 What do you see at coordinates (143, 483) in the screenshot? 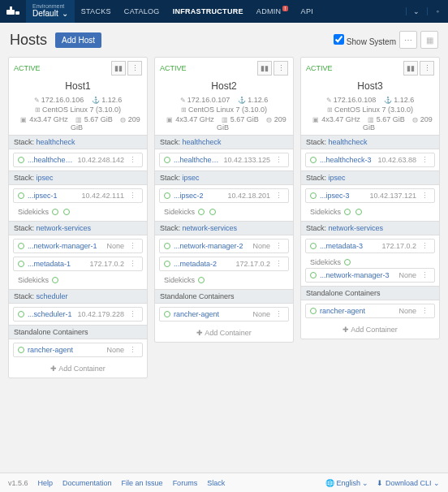
I see `footer-issue: File an Issue` at bounding box center [143, 483].